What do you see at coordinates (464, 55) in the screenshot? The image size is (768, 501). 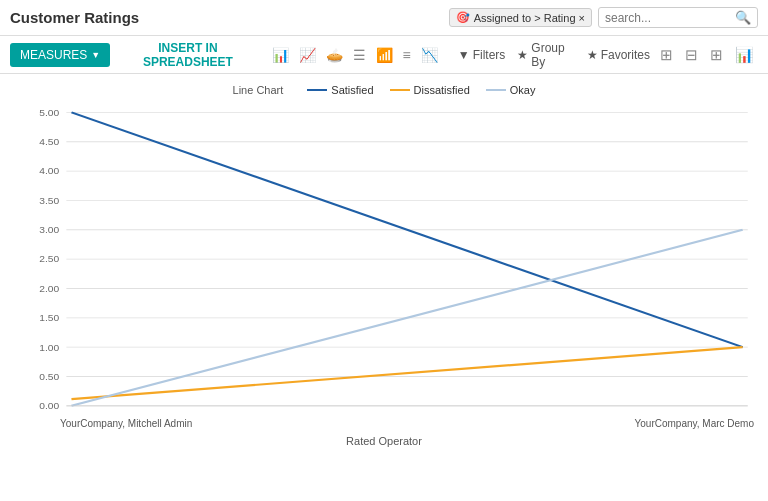 I see `filter-funnel-icon: ▼` at bounding box center [464, 55].